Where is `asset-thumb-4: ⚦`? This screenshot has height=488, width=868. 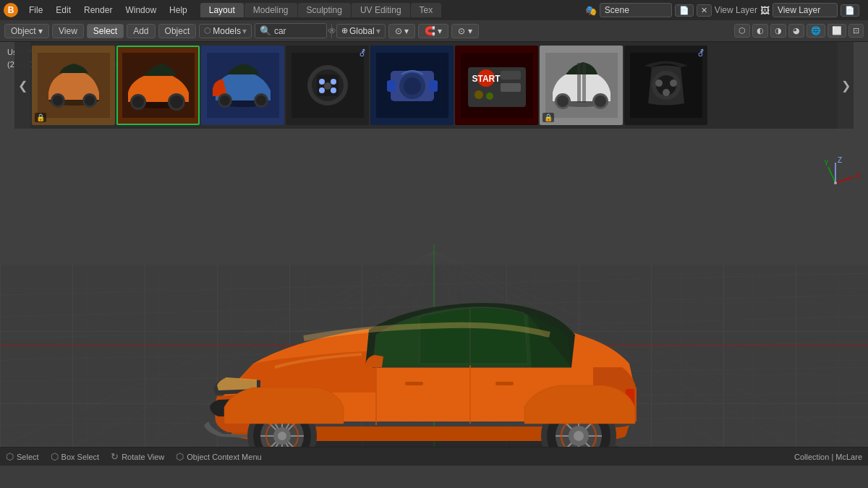
asset-thumb-4: ⚦ is located at coordinates (327, 85).